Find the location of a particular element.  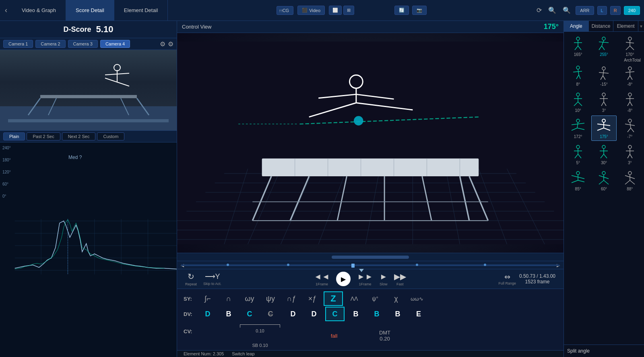

dv-item-0: D is located at coordinates (208, 314).